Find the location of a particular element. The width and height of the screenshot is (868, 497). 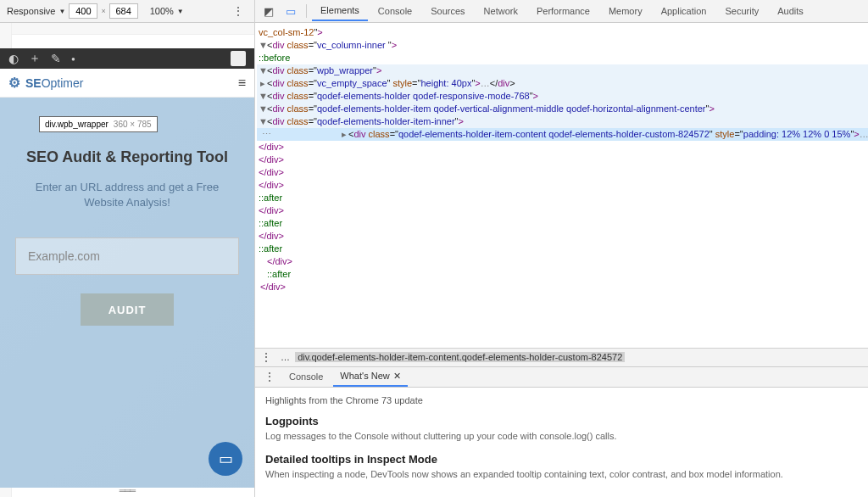

whats-new-headline: Highlights from the Chrome 73 update is located at coordinates (566, 400).